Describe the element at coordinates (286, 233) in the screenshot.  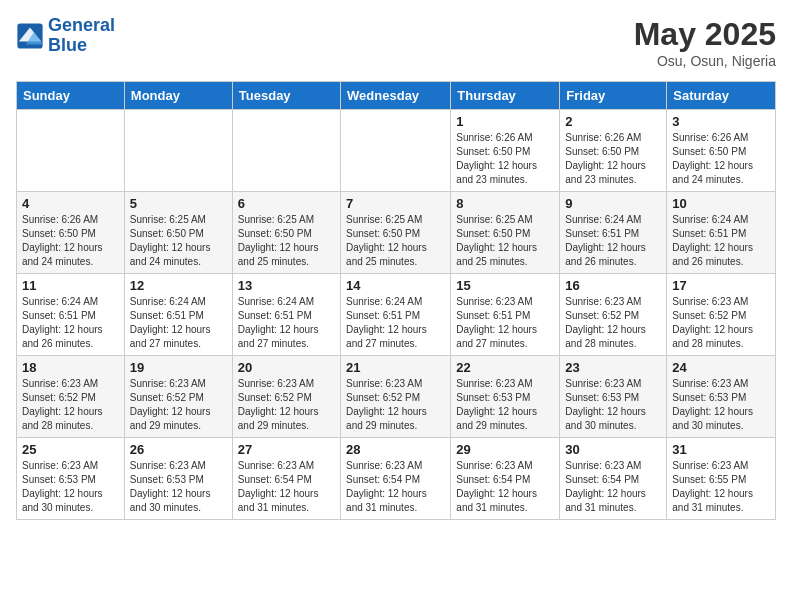
I see `calendar-cell: 6Sunrise: 6:25 AM Sunset: 6:50 PM Daylig…` at that location.